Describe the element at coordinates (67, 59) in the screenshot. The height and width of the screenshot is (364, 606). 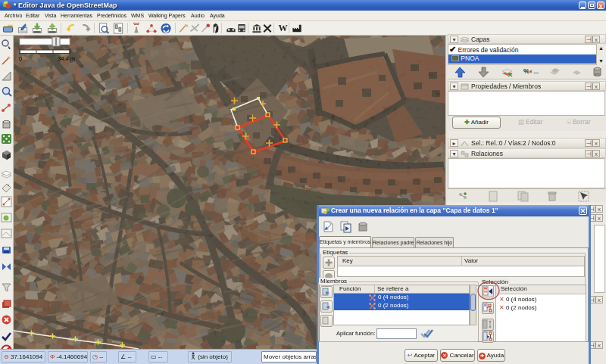
I see `svg-text: 34.4 m` at that location.